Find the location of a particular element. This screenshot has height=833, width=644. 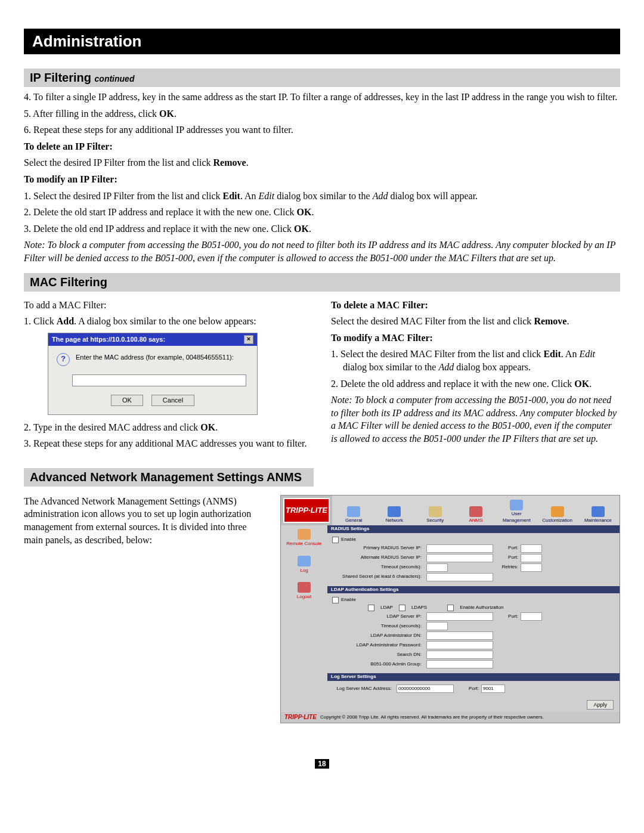

ip-filter-heading: IP Filtering is located at coordinates (61, 78).